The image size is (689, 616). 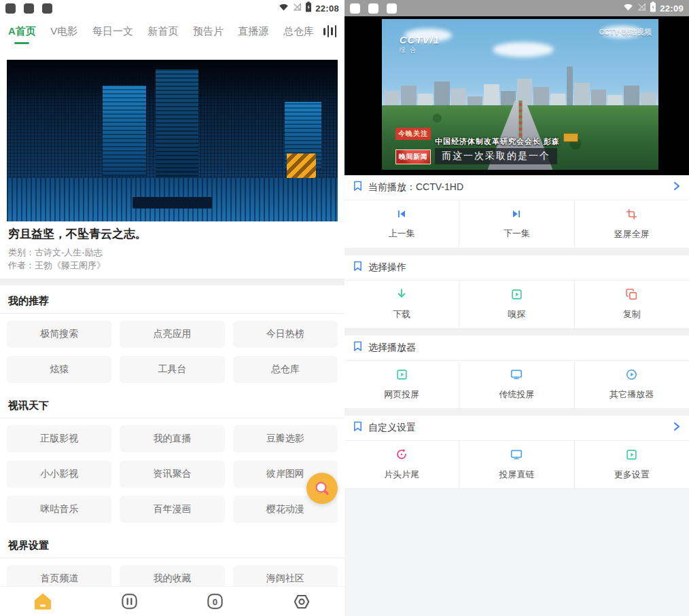 I want to click on shortcut-button: 豆瓣选影, so click(x=285, y=439).